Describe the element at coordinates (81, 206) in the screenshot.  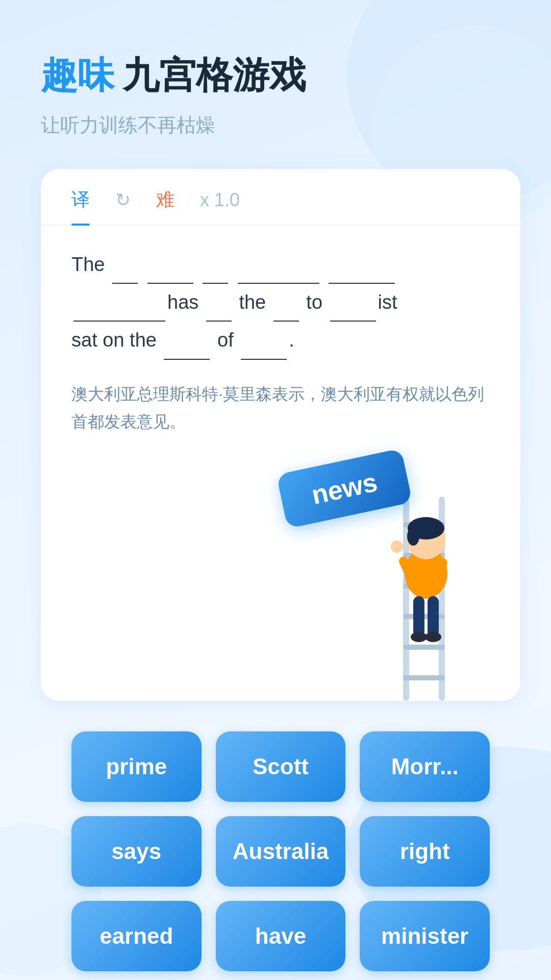
I see `tab-translate: 译` at that location.